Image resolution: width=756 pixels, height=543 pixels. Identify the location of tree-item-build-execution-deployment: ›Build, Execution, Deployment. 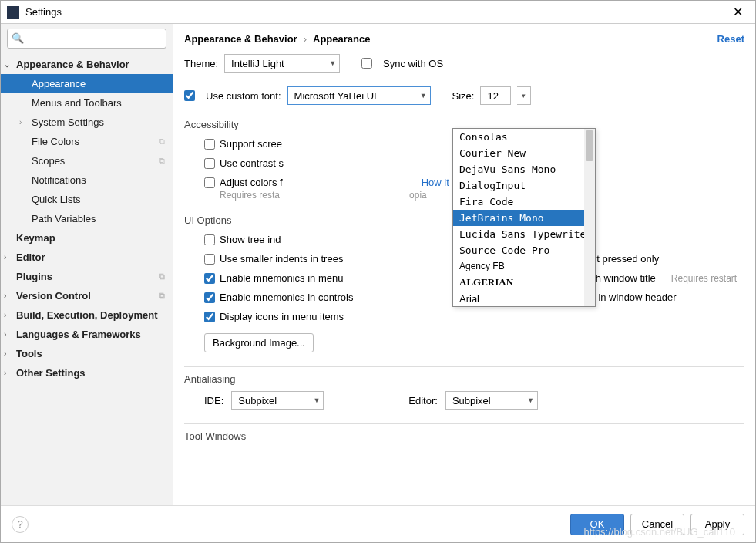
(86, 315).